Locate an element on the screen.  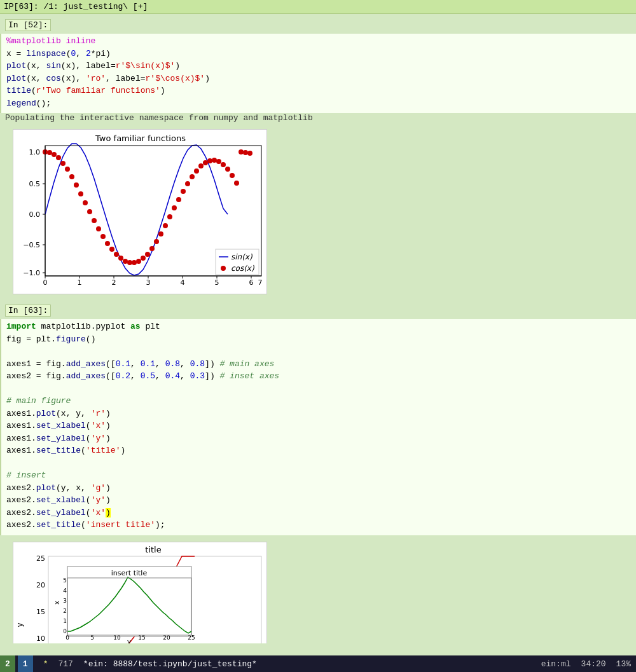
plot-1-svg: Two familiar functions 1.0 0.5 0.0 −0.5 is located at coordinates (140, 212).